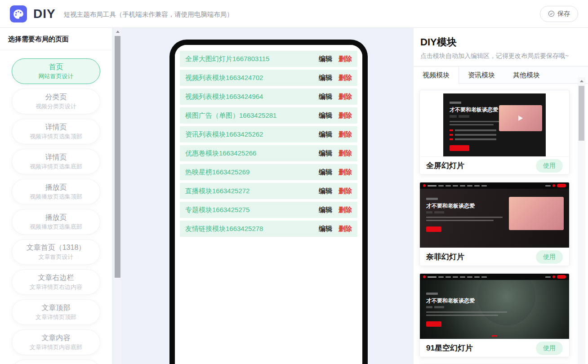 This screenshot has width=588, height=364. Describe the element at coordinates (18, 14) in the screenshot. I see `brand-logo` at that location.